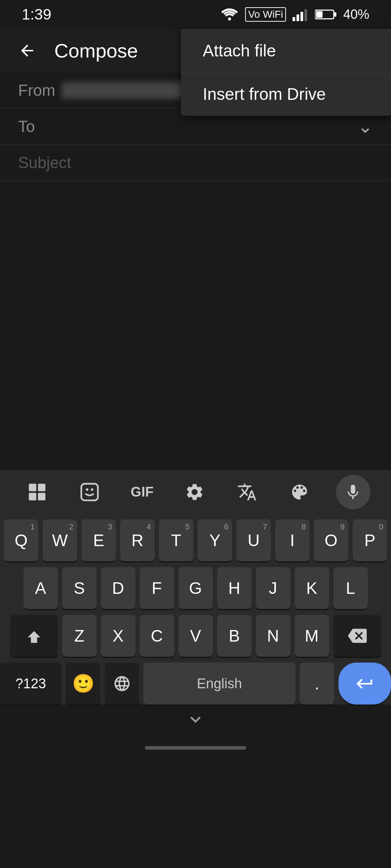 The width and height of the screenshot is (391, 868). I want to click on settings-button, so click(195, 492).